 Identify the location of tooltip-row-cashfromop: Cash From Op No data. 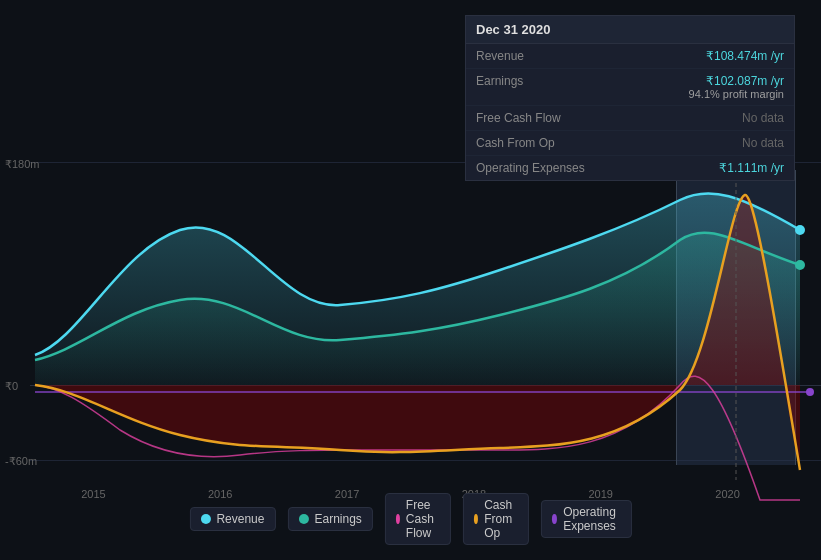
(630, 144).